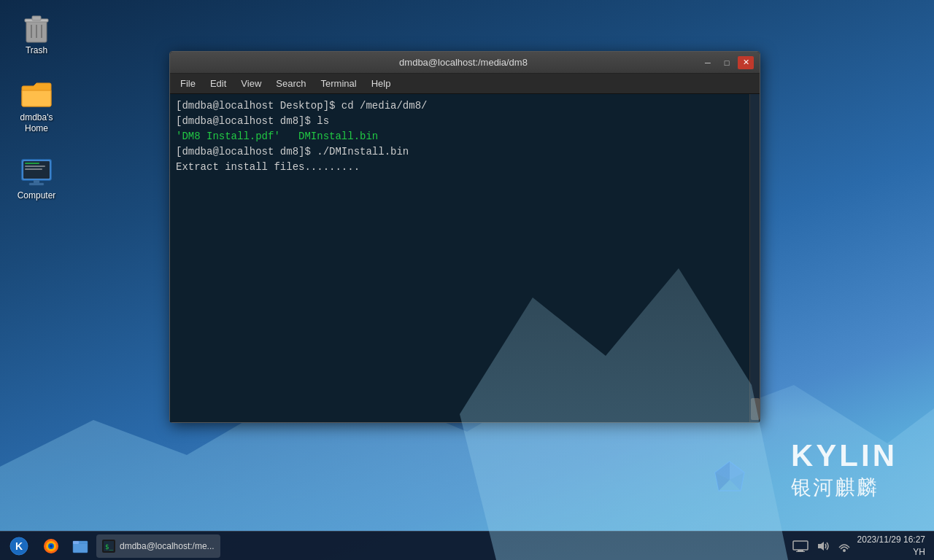 This screenshot has height=560, width=934. What do you see at coordinates (465, 106) in the screenshot?
I see `terminal-line-1: [dmdba@localhost Desktop]$ cd /media/dm8…` at bounding box center [465, 106].